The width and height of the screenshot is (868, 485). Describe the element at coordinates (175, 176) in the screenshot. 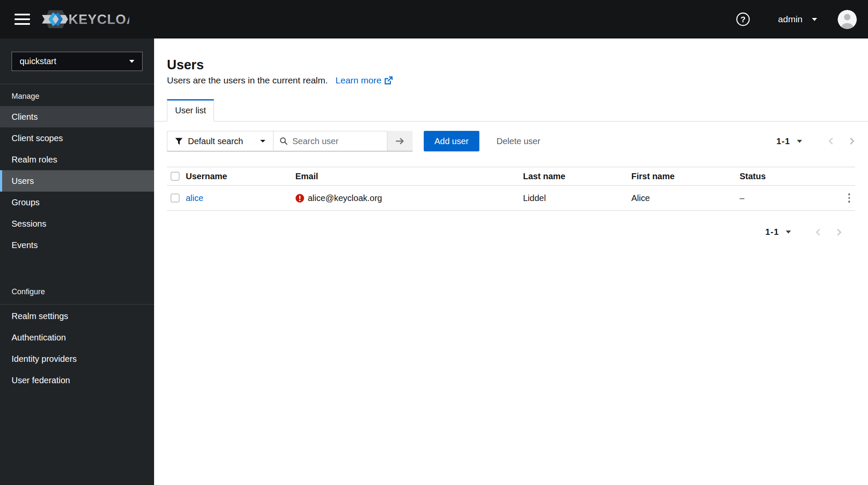

I see `select-all-checkbox` at that location.